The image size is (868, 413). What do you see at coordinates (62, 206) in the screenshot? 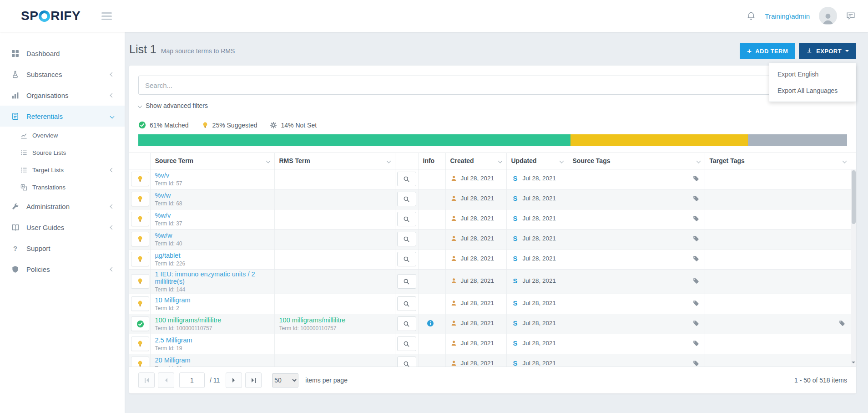
I see `sidebar-item-administration: Administration` at bounding box center [62, 206].